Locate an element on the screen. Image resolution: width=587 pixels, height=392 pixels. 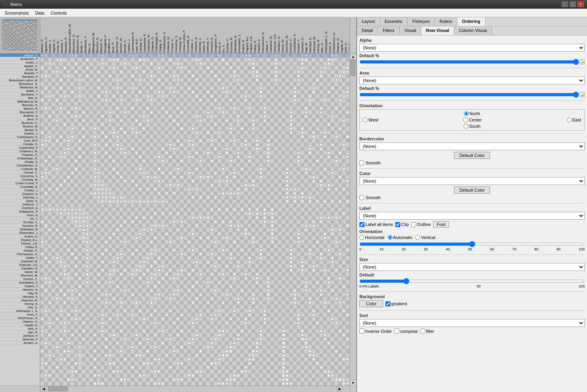
label-clip-check is located at coordinates (398, 225).